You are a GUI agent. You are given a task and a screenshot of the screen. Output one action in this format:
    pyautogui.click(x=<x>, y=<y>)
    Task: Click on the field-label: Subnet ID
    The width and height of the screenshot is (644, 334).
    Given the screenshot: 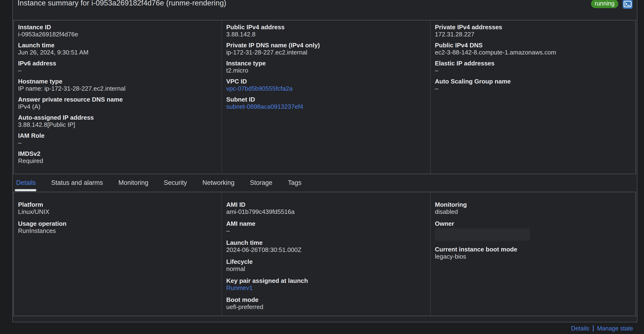 What is the action you would take?
    pyautogui.click(x=326, y=100)
    